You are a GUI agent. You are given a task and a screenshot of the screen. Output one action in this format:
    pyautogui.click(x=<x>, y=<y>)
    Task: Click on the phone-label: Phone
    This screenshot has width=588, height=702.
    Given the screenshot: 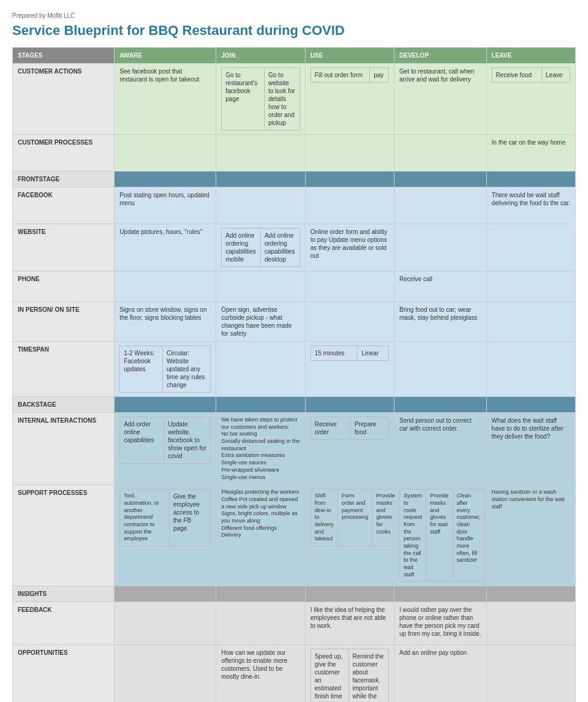 What is the action you would take?
    pyautogui.click(x=64, y=287)
    